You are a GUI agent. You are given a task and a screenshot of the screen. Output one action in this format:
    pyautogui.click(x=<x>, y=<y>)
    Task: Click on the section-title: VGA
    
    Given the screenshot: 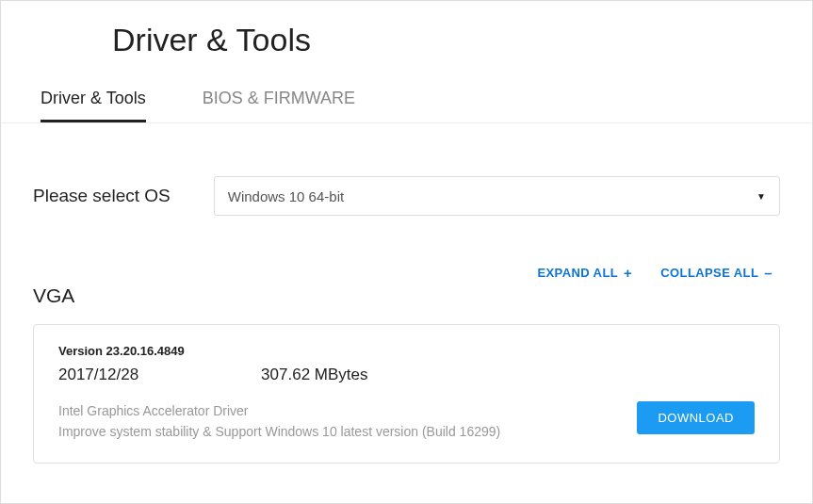 What is the action you would take?
    pyautogui.click(x=407, y=296)
    